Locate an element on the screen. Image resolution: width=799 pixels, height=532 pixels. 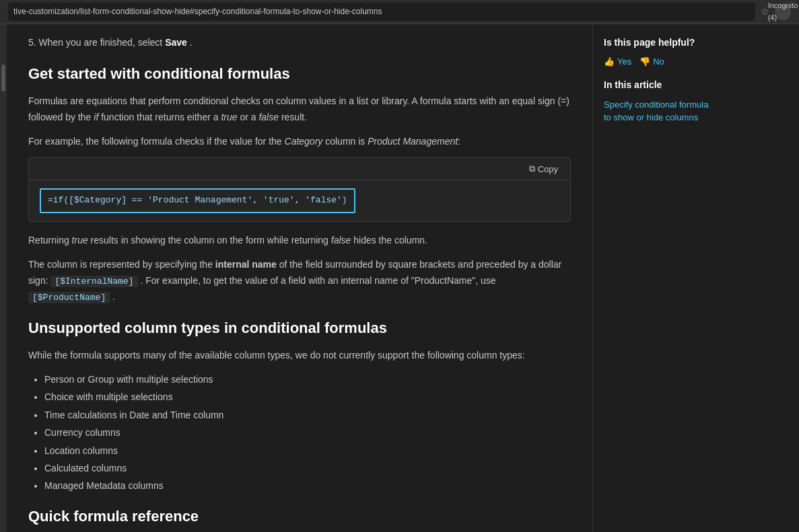
intro1-cont2: or a is located at coordinates (248, 117).